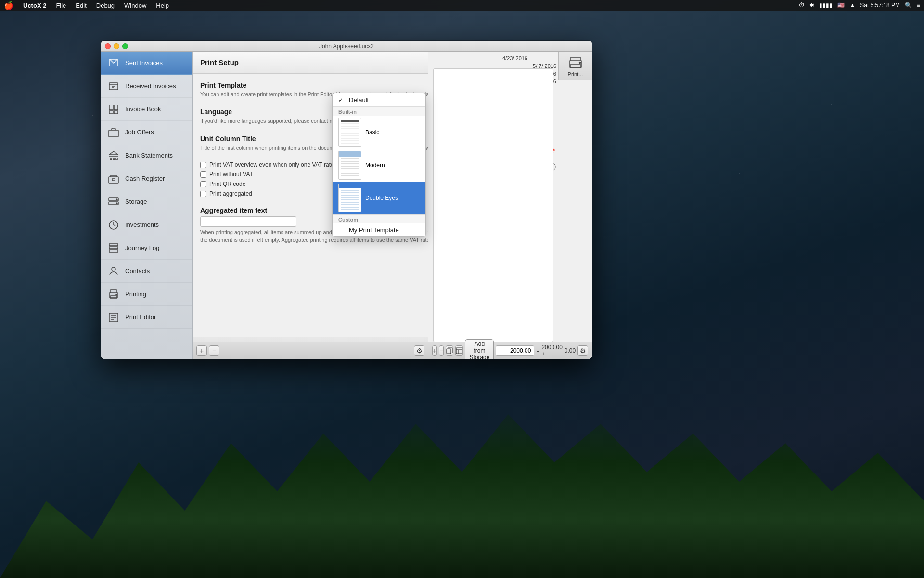 The image size is (924, 578). Describe the element at coordinates (350, 132) in the screenshot. I see `basic-thumbnail` at that location.